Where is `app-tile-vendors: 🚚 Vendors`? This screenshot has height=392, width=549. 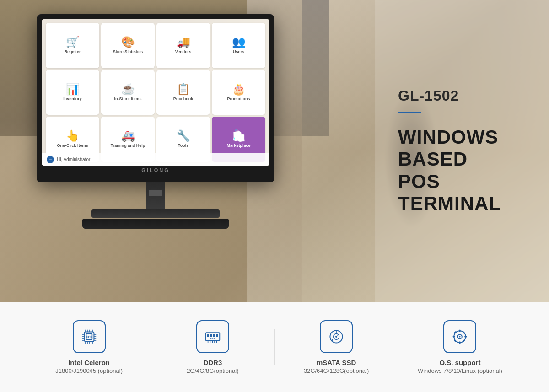
app-tile-vendors: 🚚 Vendors is located at coordinates (183, 46).